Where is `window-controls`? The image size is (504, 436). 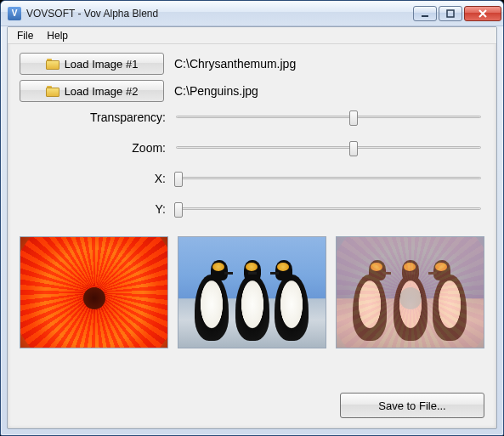
window-controls is located at coordinates (457, 14).